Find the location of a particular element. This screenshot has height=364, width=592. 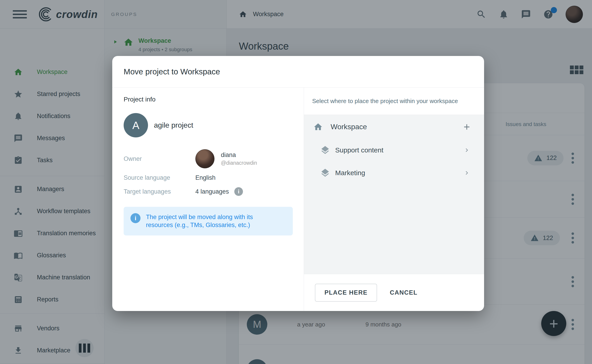

project-summary: A agile project is located at coordinates (208, 125).